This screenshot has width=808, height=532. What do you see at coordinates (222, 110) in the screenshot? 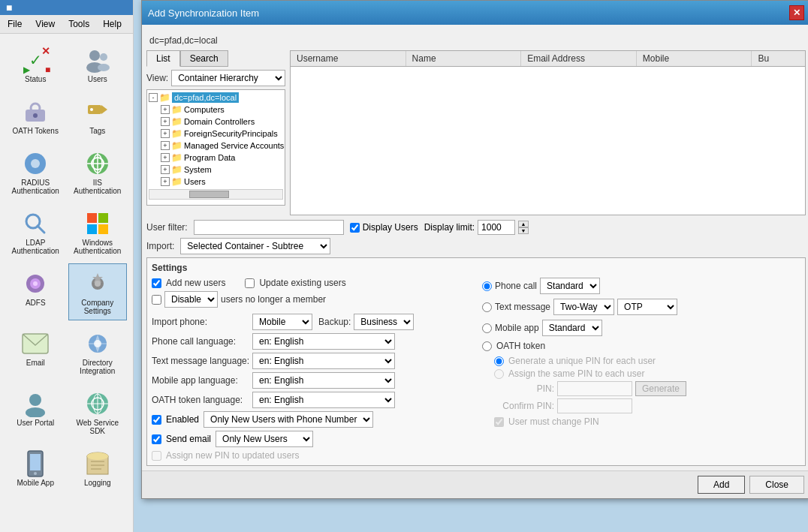
I see `tree-item-computers: + 📁 Computers` at bounding box center [222, 110].